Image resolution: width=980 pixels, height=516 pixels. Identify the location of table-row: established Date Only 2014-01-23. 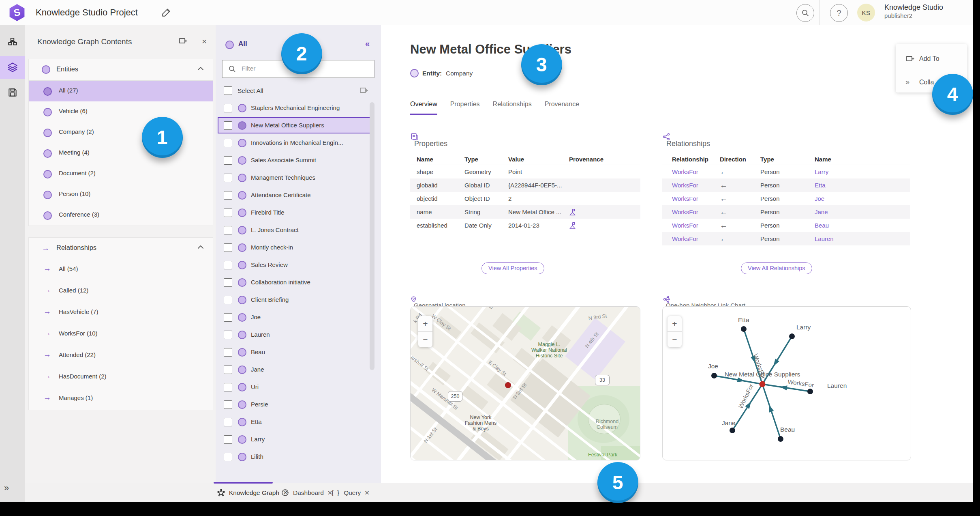
(525, 226).